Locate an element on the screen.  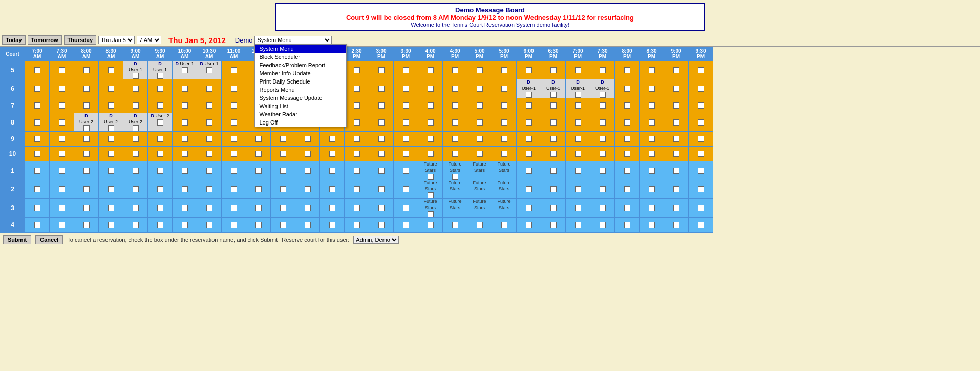
c8-830: DUser-2 is located at coordinates (111, 122).